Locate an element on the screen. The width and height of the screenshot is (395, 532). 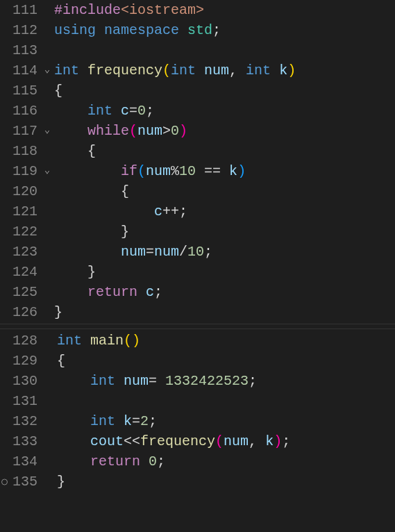
code-line: 130 int num= 1332422523; is located at coordinates (197, 381).